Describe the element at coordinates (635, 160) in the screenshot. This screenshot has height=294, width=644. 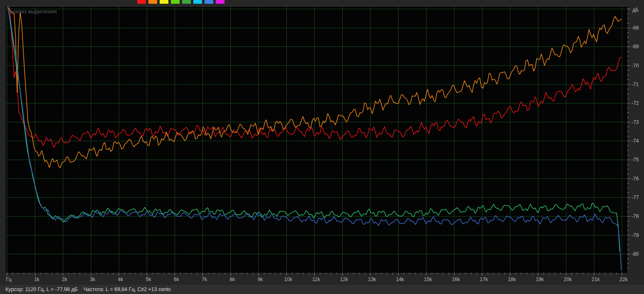
I see `db-tick-label: -75` at that location.